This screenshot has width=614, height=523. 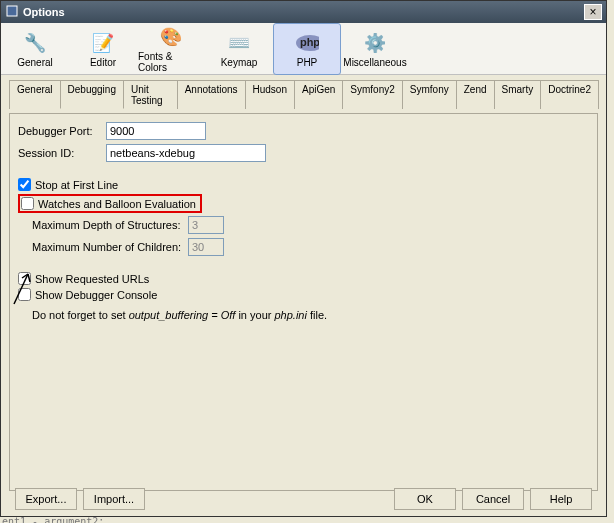 What do you see at coordinates (103, 43) in the screenshot?
I see `editor-icon: 📝` at bounding box center [103, 43].